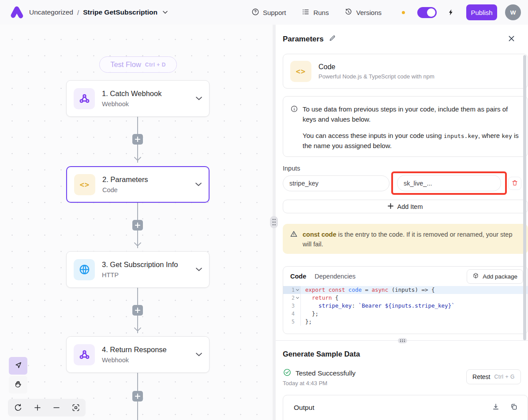 This screenshot has height=420, width=528. What do you see at coordinates (335, 276) in the screenshot?
I see `tab-dependencies: Dependencies` at bounding box center [335, 276].